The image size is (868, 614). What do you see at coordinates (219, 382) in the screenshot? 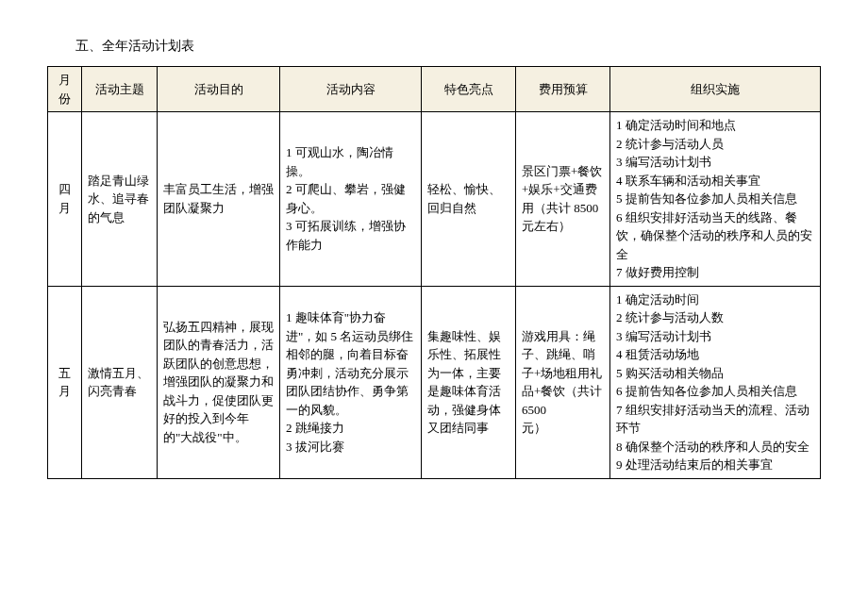
I see `cell-purpose: 弘扬五四精神，展现团队的青春活力，活跃团队的创意思想，增强团队的凝聚力和战斗力，…` at bounding box center [219, 382].